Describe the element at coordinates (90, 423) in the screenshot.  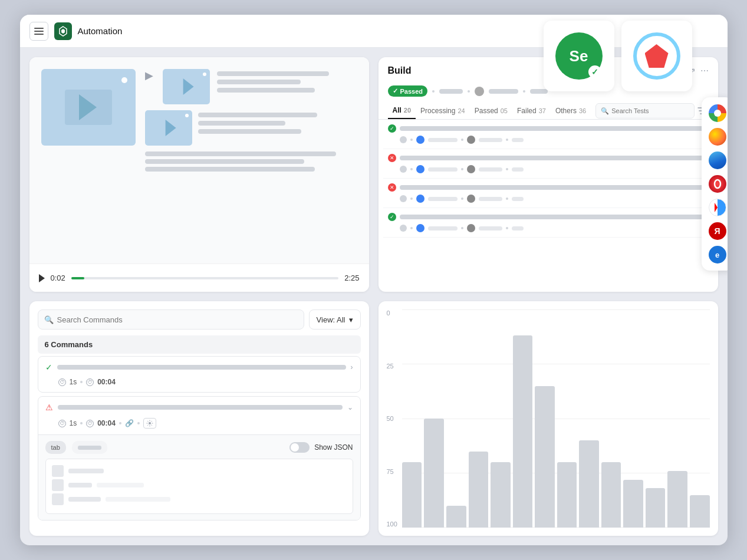
I see `duration-icon2: ⏱` at that location.